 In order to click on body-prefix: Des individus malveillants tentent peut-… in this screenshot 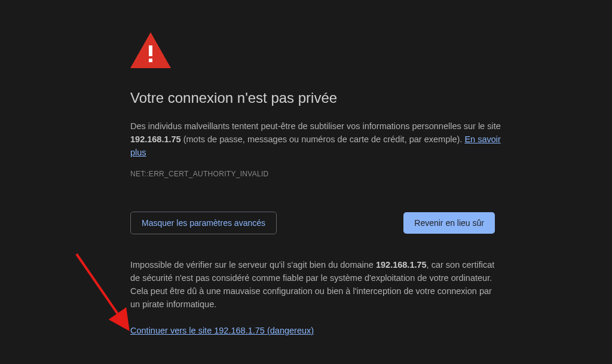, I will do `click(316, 126)`.